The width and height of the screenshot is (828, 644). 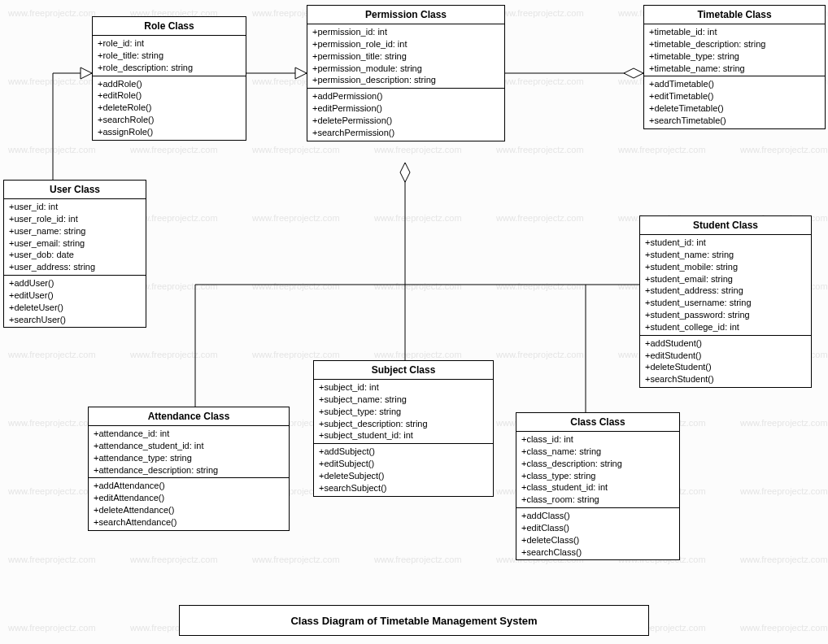 What do you see at coordinates (403, 411) in the screenshot?
I see `attributes-section: +subject_id: int+subject_name: string+su…` at bounding box center [403, 411].